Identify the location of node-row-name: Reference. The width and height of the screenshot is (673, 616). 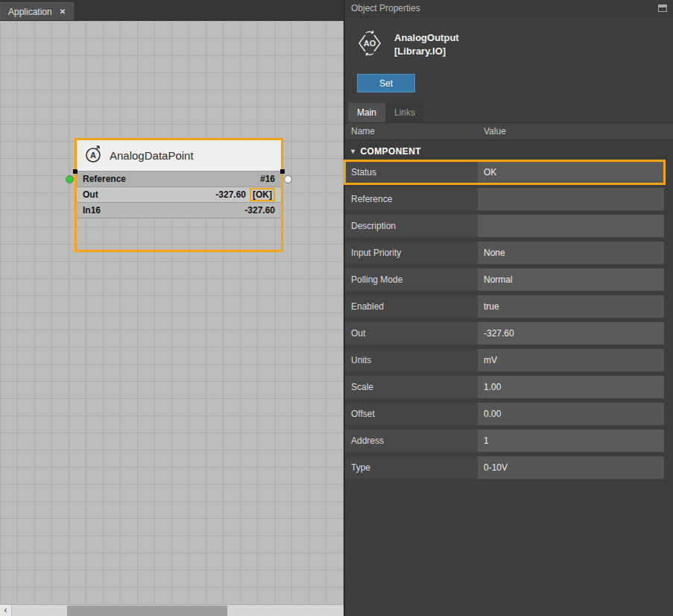
(104, 179).